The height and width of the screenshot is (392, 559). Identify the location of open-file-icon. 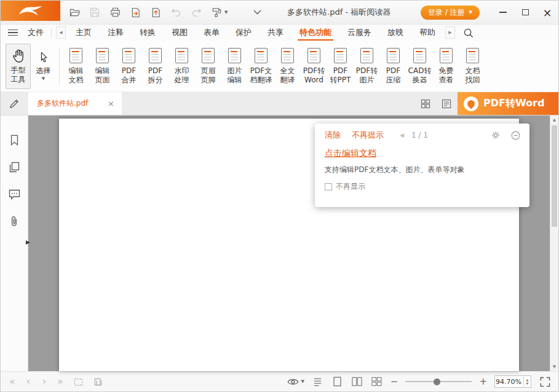
(74, 12).